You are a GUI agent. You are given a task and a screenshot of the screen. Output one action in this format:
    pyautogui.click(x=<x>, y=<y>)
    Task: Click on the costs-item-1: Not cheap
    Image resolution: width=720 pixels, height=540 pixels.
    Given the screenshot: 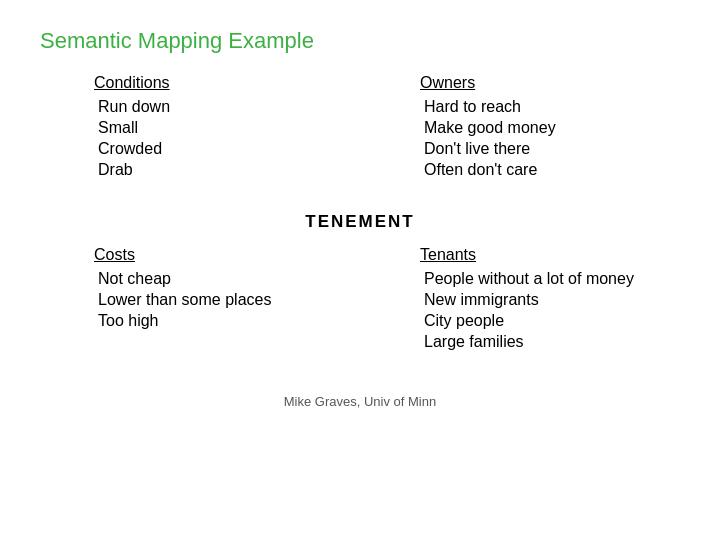 What is the action you would take?
    pyautogui.click(x=217, y=279)
    